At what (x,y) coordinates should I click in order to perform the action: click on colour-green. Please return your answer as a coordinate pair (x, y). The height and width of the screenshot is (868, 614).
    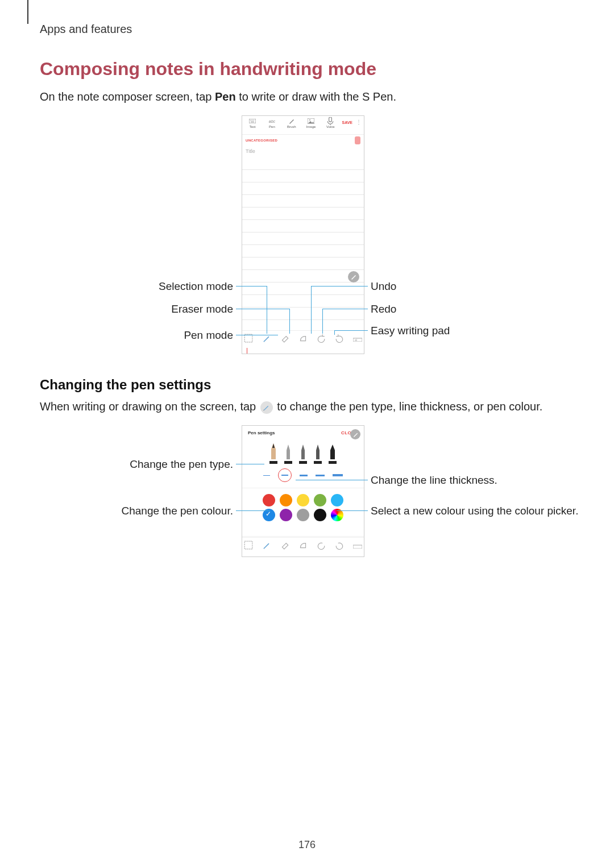
    Looking at the image, I should click on (320, 500).